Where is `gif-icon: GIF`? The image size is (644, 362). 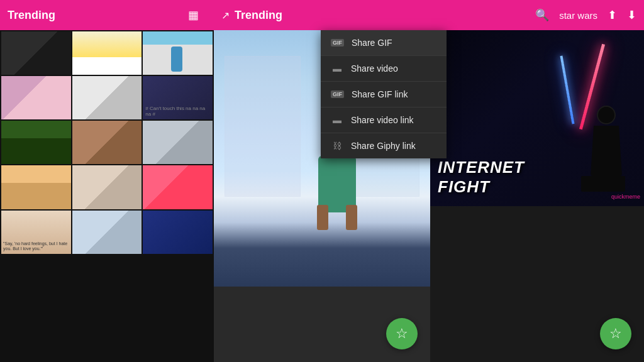
gif-icon: GIF is located at coordinates (337, 43).